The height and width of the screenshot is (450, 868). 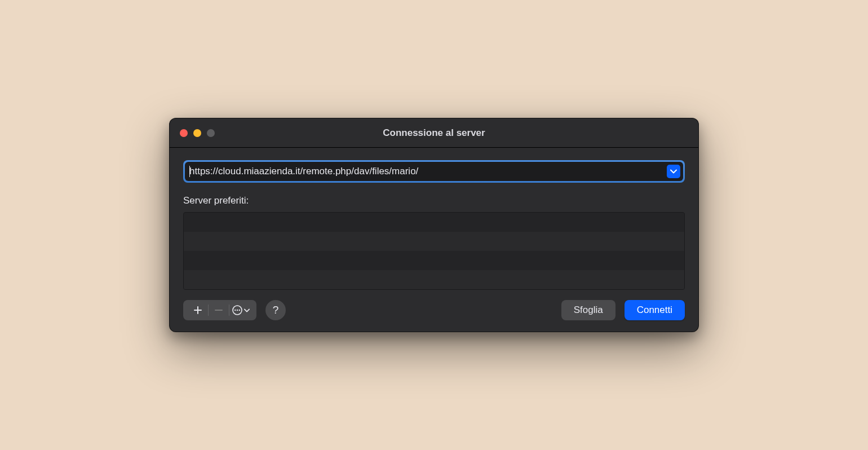 What do you see at coordinates (220, 310) in the screenshot?
I see `list-actions-segmented` at bounding box center [220, 310].